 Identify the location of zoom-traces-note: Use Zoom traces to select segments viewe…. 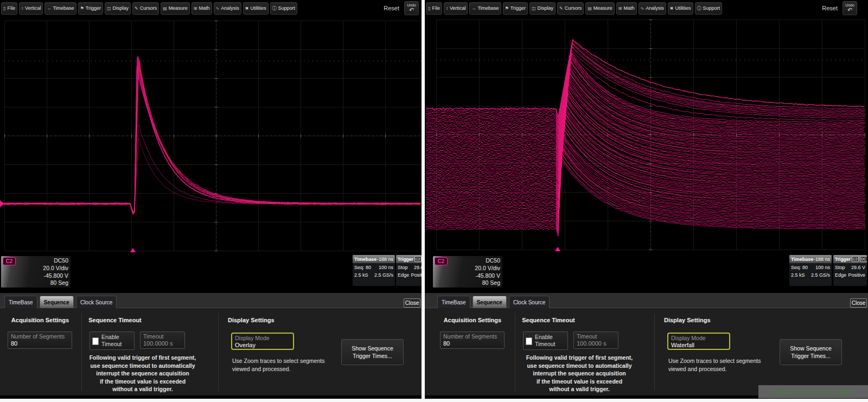
(714, 365).